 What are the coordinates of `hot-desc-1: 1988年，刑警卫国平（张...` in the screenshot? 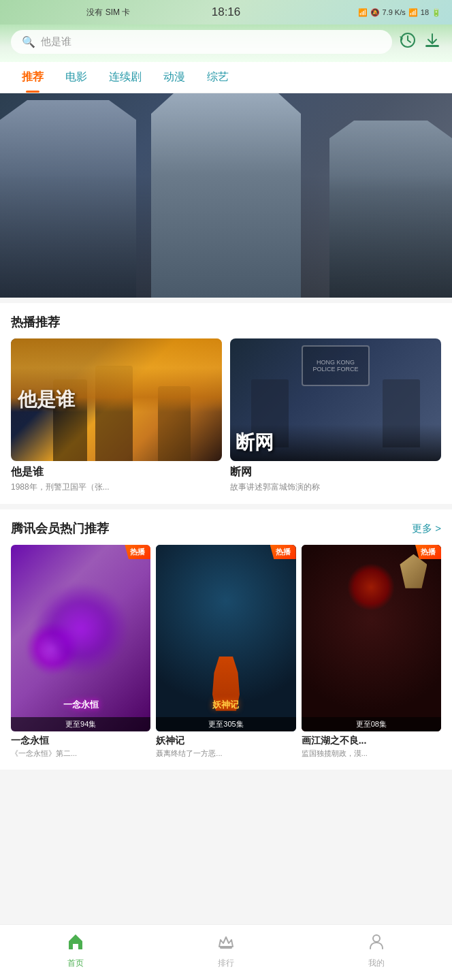 It's located at (116, 488).